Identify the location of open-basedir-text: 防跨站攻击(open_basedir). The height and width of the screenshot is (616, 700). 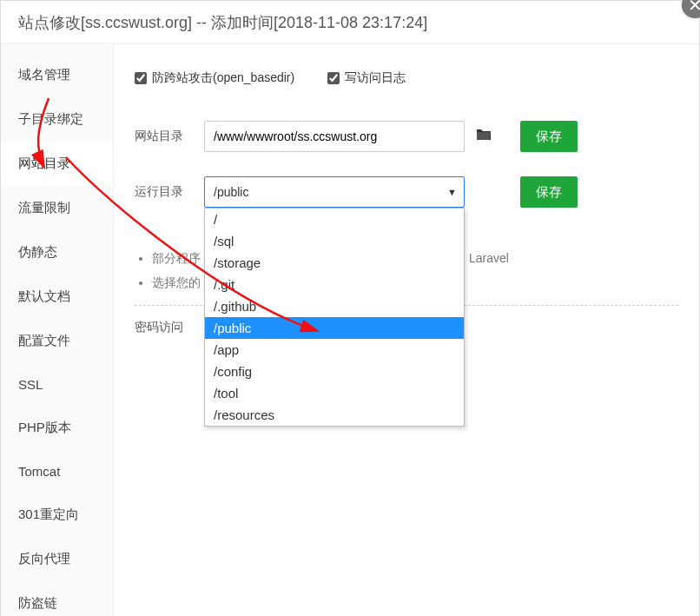
(223, 78).